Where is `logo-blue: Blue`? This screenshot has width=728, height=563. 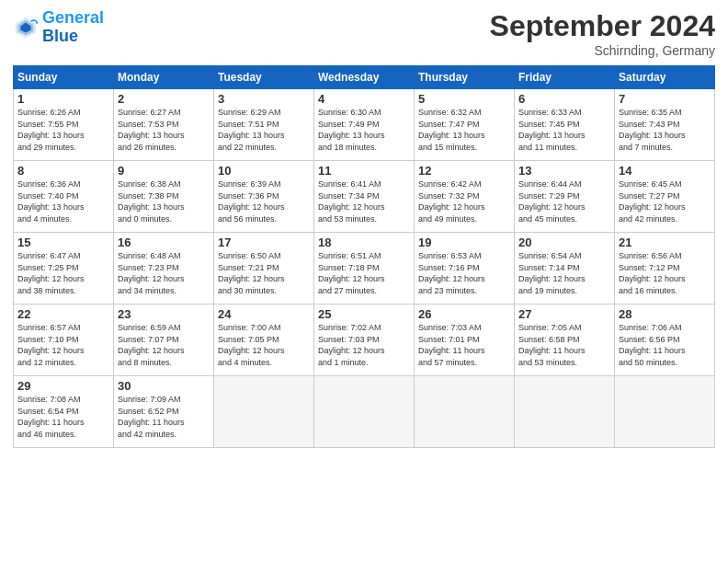
logo-blue: Blue is located at coordinates (74, 37).